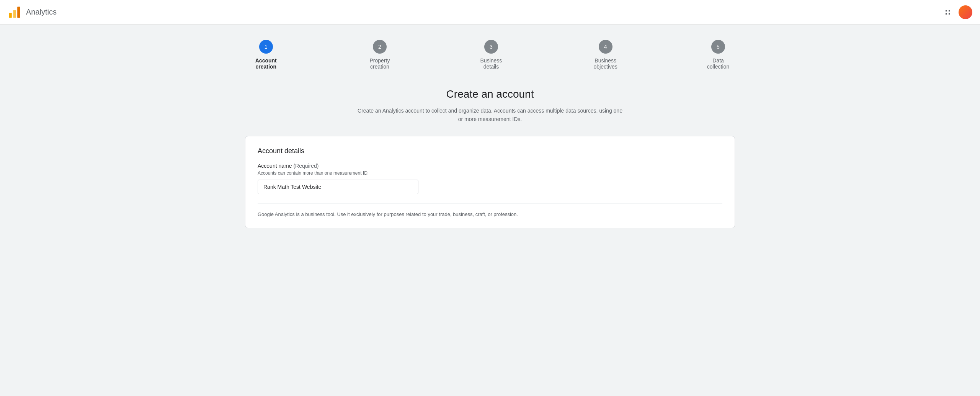 The width and height of the screenshot is (980, 396). What do you see at coordinates (965, 12) in the screenshot?
I see `avatar` at bounding box center [965, 12].